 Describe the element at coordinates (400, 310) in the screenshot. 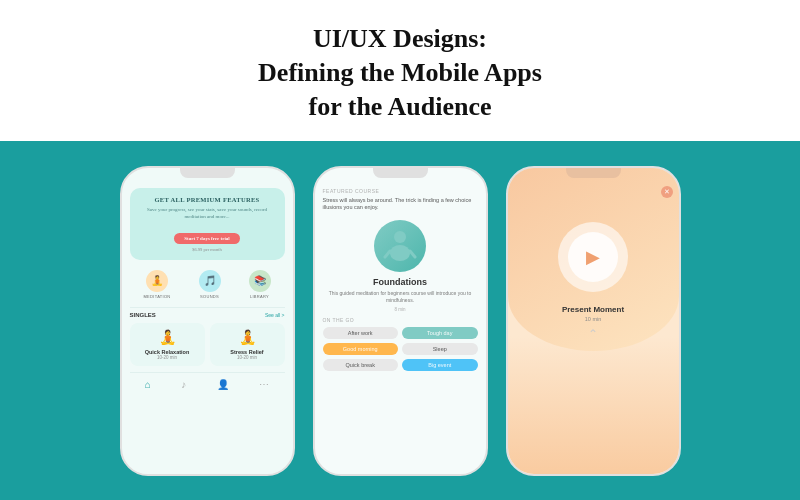

I see `course-duration: 8 min` at that location.